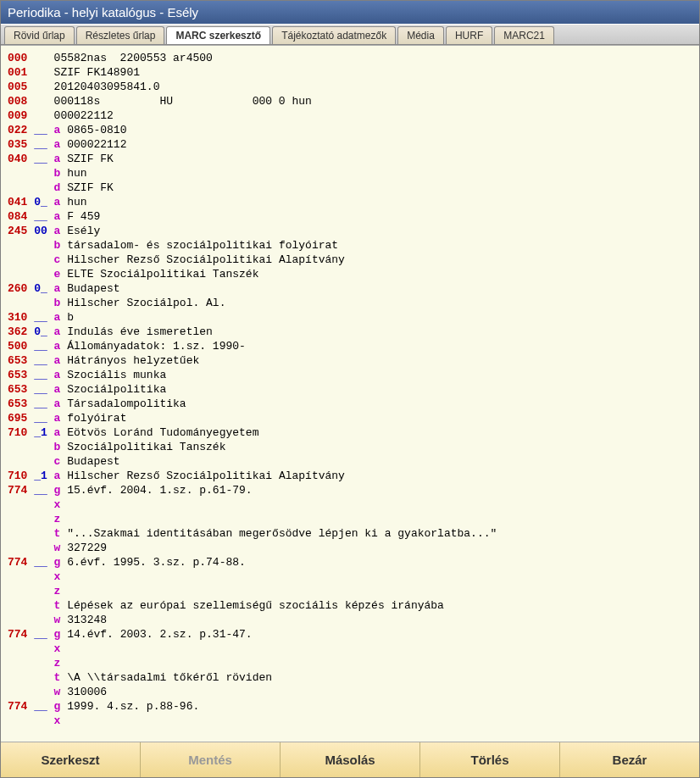 The height and width of the screenshot is (778, 700). Describe the element at coordinates (350, 620) in the screenshot. I see `marc-line: w 313248` at that location.